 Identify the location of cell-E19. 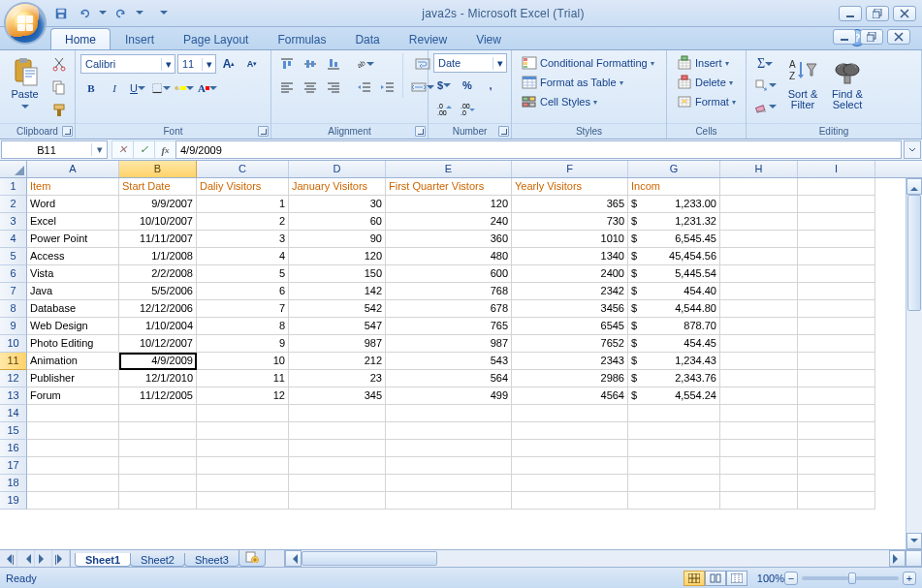
(449, 501).